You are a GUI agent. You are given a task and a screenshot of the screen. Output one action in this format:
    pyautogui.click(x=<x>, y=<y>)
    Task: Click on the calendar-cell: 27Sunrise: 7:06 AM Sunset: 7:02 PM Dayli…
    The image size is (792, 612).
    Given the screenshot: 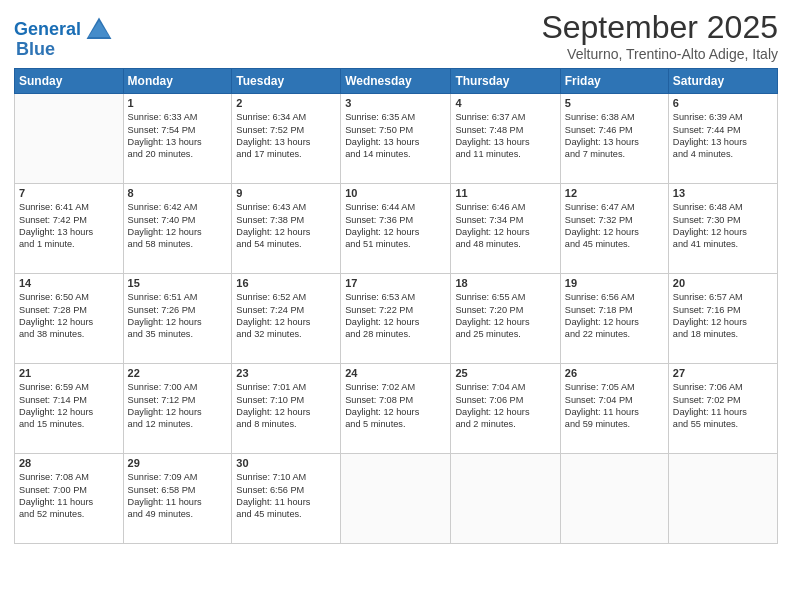 What is the action you would take?
    pyautogui.click(x=722, y=409)
    